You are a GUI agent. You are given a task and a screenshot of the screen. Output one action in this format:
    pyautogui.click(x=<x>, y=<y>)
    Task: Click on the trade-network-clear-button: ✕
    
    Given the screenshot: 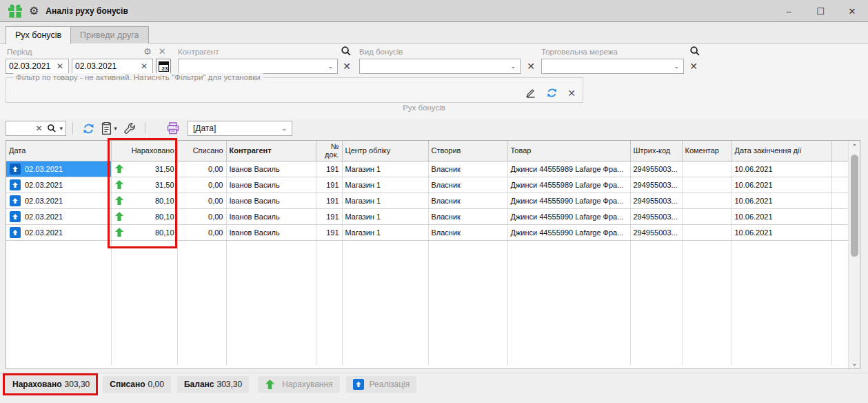 What is the action you would take?
    pyautogui.click(x=694, y=66)
    